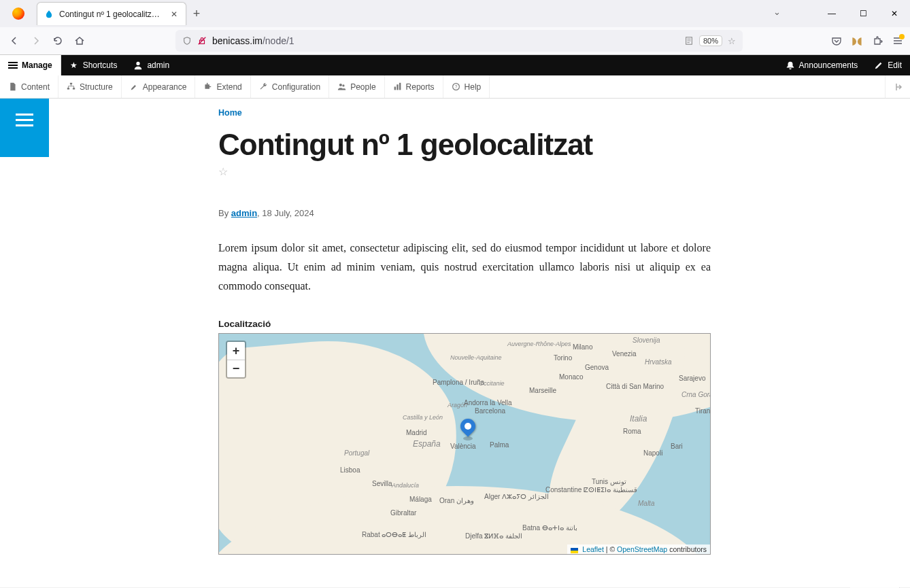 This screenshot has height=588, width=910. I want to click on firefox-logo, so click(18, 14).